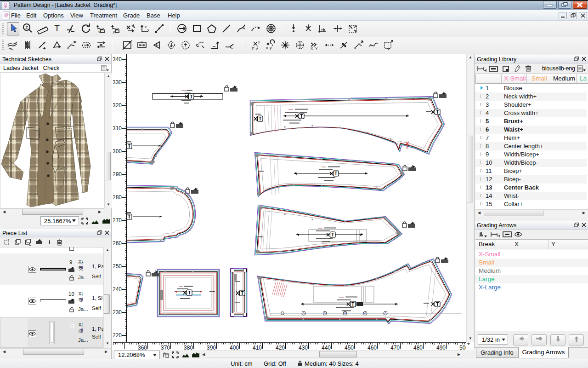 The height and width of the screenshot is (368, 588). Describe the element at coordinates (118, 289) in the screenshot. I see `svg-text: 240` at that location.